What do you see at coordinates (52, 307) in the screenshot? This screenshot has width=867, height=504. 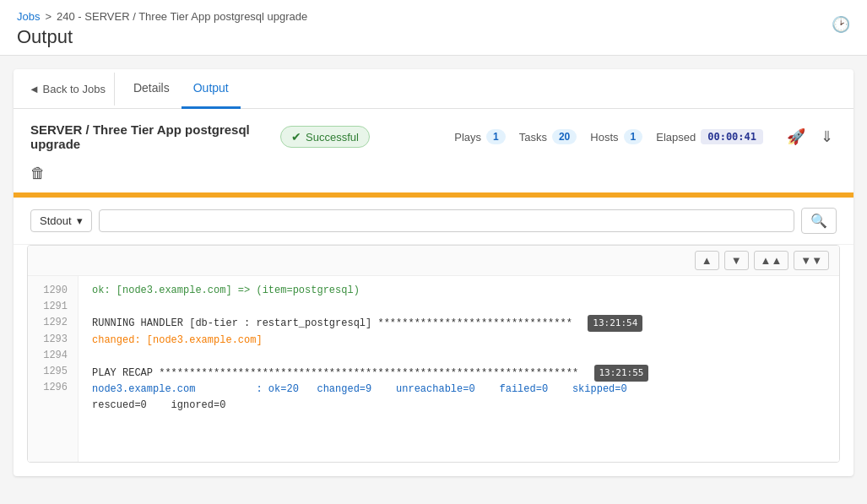 I see `line-num: 1291` at bounding box center [52, 307].